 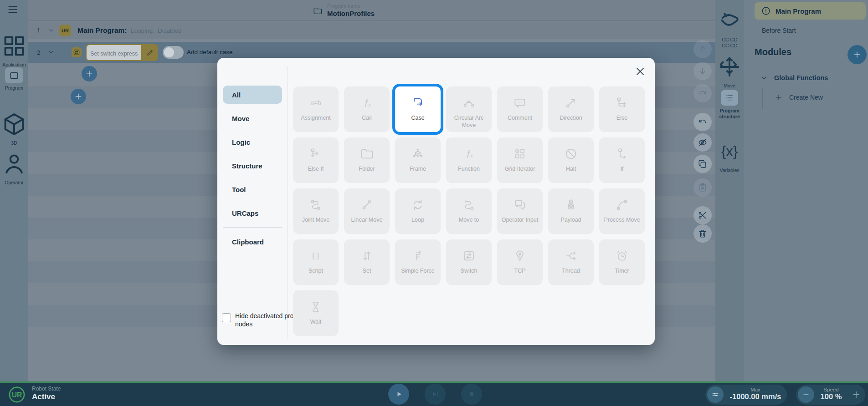 What do you see at coordinates (316, 103) in the screenshot?
I see `svg-text: a=b` at bounding box center [316, 103].